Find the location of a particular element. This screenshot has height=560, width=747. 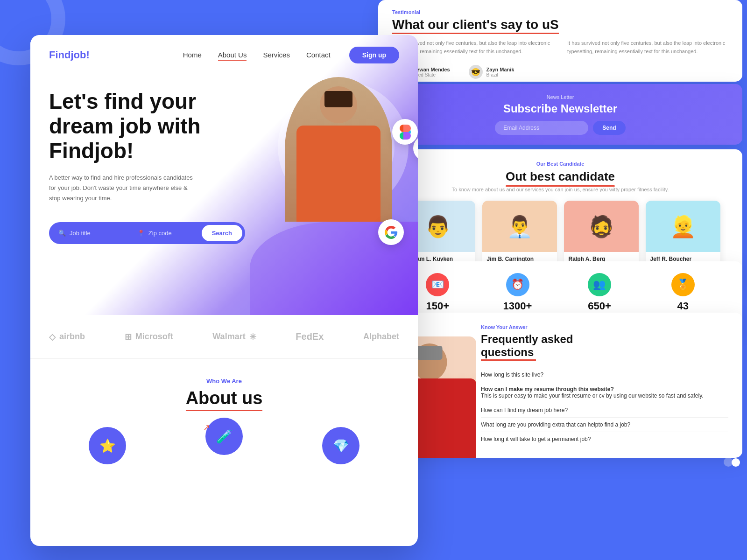

signup-button: Sign up is located at coordinates (374, 55).